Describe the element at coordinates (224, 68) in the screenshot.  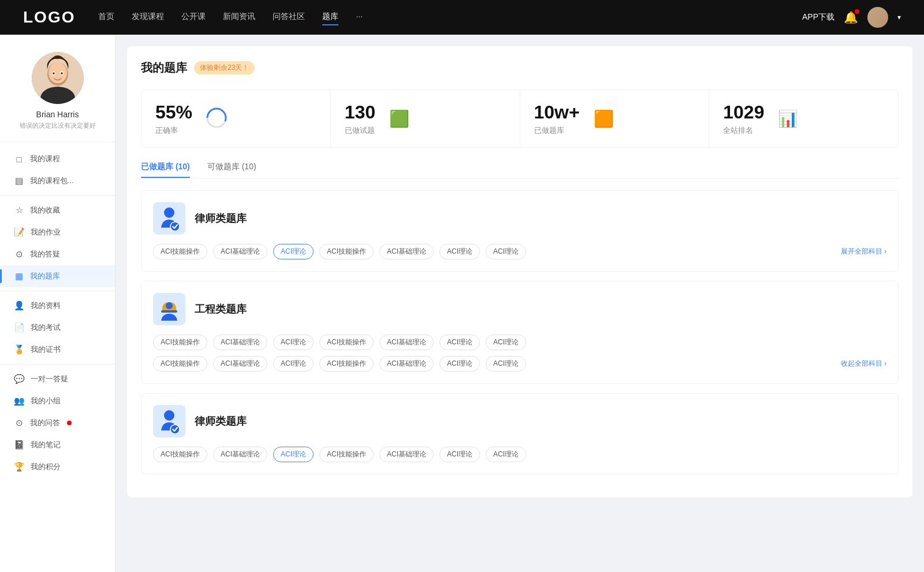
I see `trial-badge: 体验剩余23天！` at that location.